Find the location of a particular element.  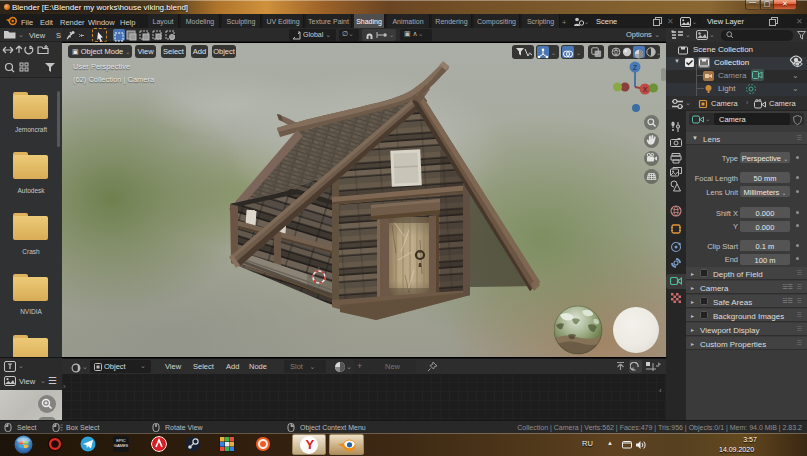

svg-text: Z is located at coordinates (636, 68).